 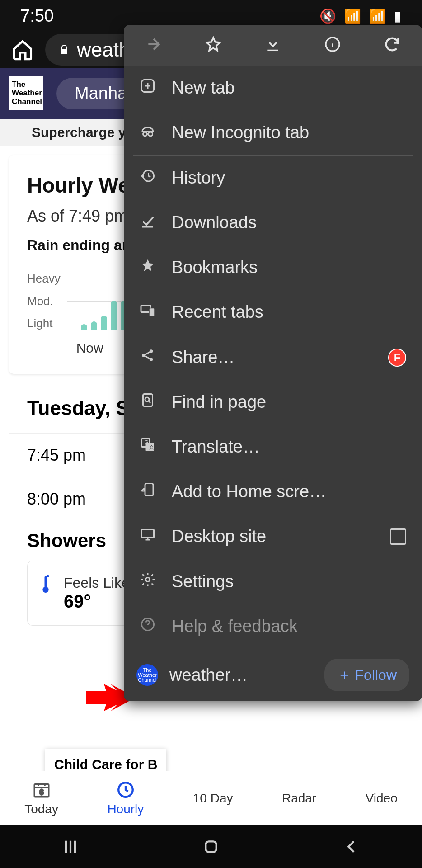 What do you see at coordinates (148, 627) in the screenshot?
I see `help-icon` at bounding box center [148, 627].